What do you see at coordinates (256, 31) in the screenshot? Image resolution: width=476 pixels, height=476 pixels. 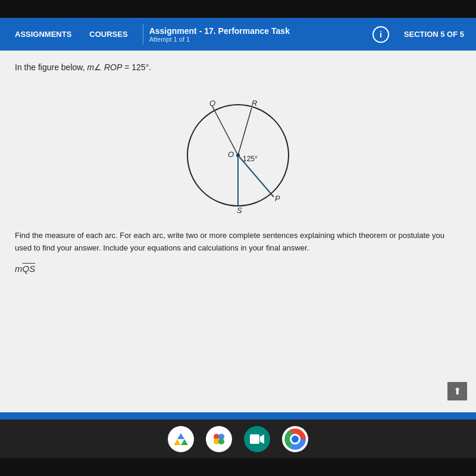 I see `assignment-name: Assignment - 17. Performance Task` at bounding box center [256, 31].